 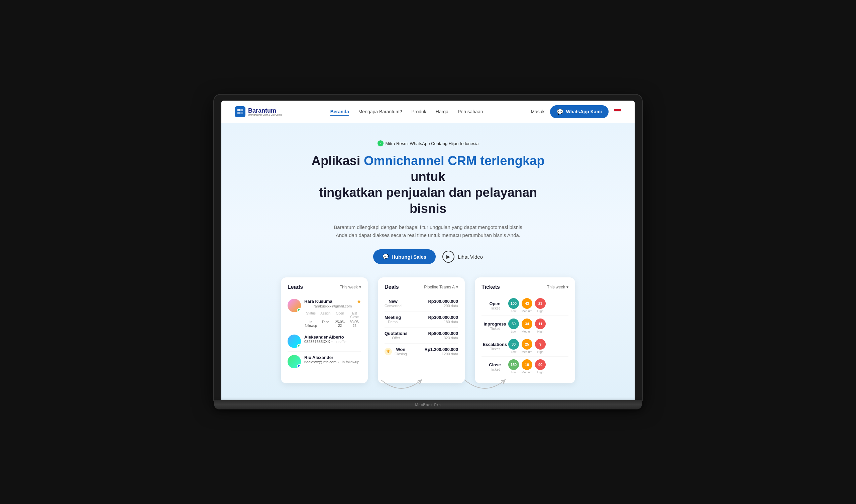 What do you see at coordinates (324, 361) in the screenshot?
I see `lead-item-3: f Rio Alexander rioalexxx@info.com • In …` at bounding box center [324, 361].